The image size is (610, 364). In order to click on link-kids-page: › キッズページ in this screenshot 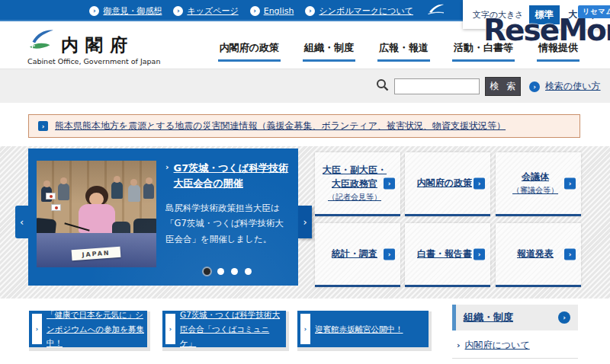, I will do `click(206, 11)`.